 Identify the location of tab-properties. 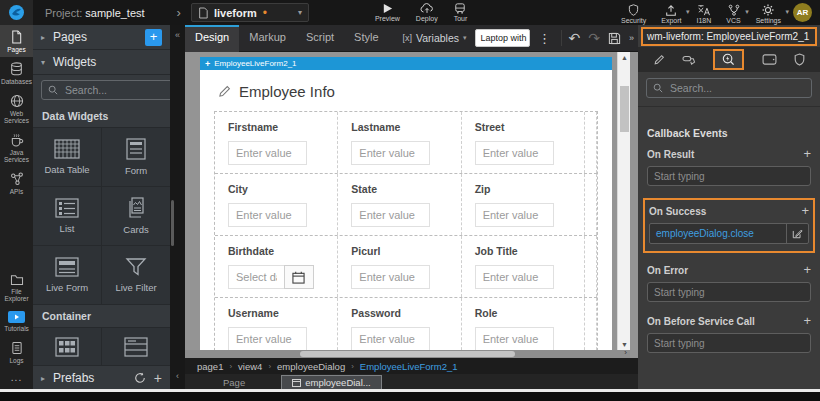
(659, 60).